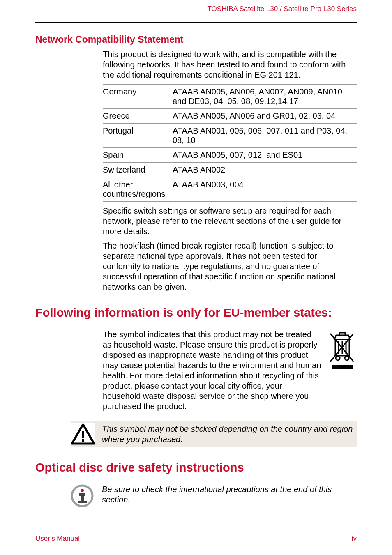  What do you see at coordinates (230, 155) in the screenshot?
I see `table-row: Spain ATAAB AN005, 007, 012, and ES01` at bounding box center [230, 155].